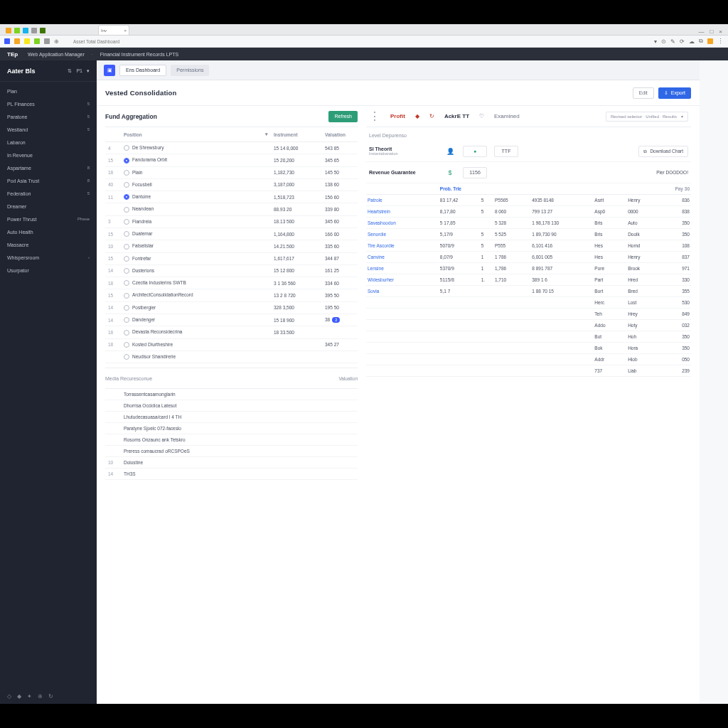  I want to click on minimize-icon: —, so click(701, 31).